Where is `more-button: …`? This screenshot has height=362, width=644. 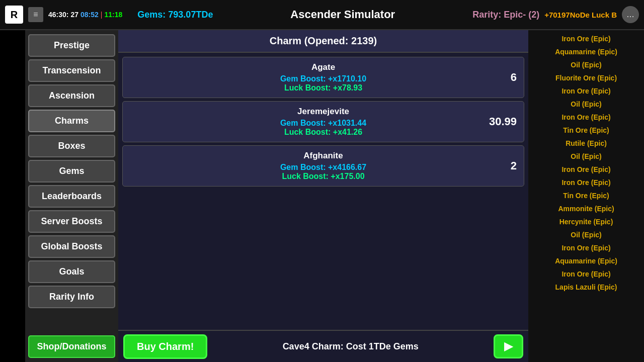
more-button: … is located at coordinates (630, 15).